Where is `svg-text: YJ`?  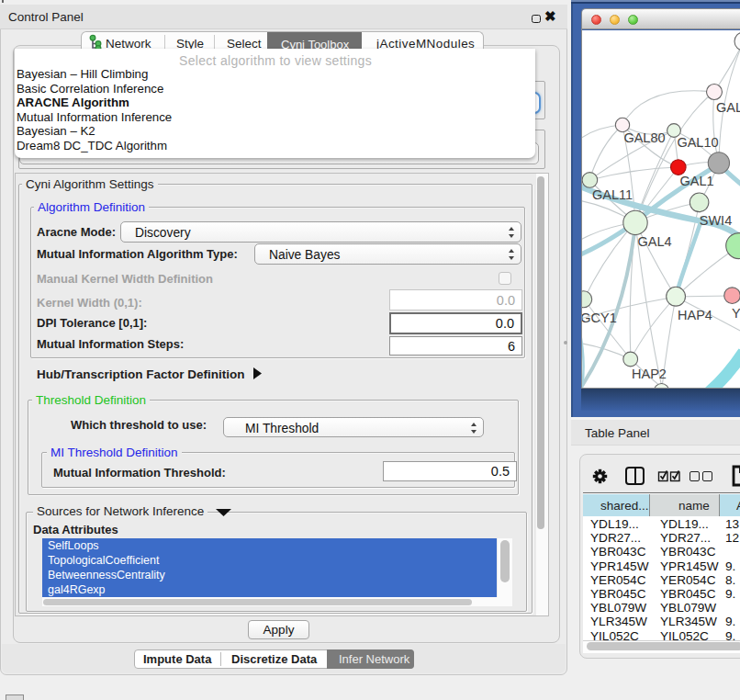 svg-text: YJ is located at coordinates (736, 313).